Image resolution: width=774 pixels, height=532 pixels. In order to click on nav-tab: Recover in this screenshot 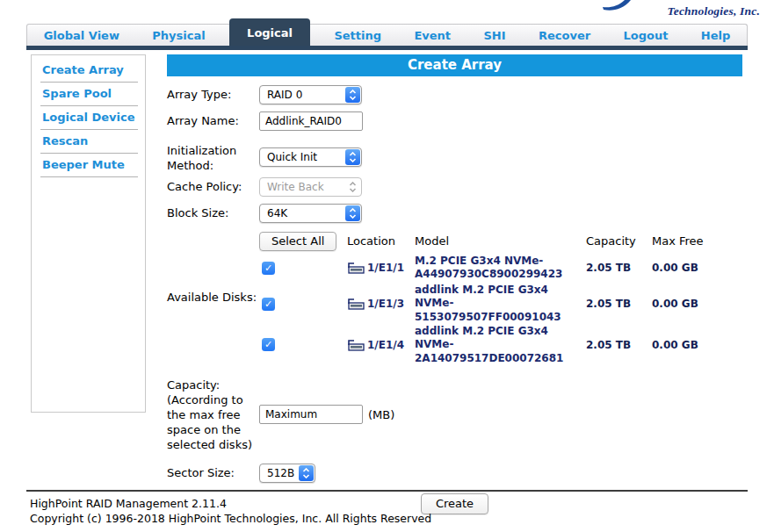, I will do `click(564, 35)`.